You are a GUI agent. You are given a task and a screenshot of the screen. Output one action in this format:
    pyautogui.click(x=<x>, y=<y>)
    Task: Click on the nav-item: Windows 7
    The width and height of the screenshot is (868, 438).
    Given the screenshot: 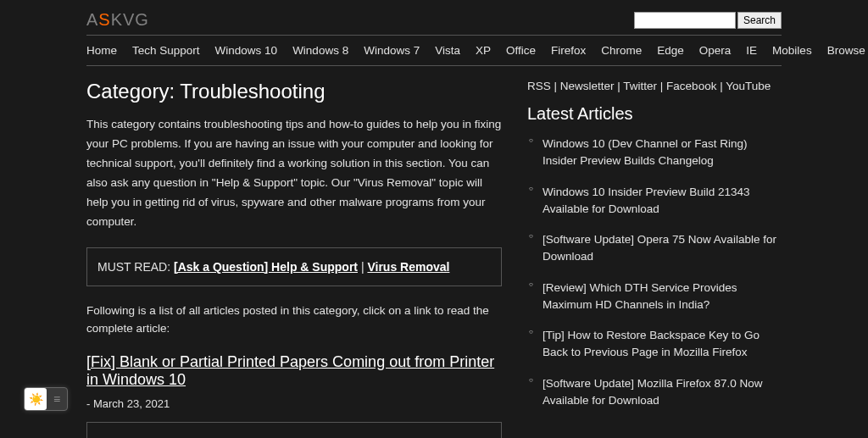 What is the action you would take?
    pyautogui.click(x=392, y=51)
    